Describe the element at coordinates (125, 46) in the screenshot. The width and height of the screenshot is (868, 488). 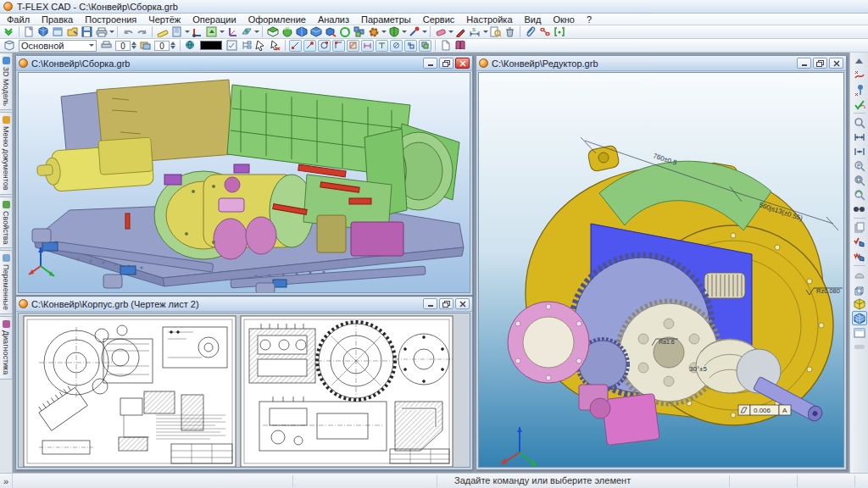
I see `print-count-spinner: 0` at that location.